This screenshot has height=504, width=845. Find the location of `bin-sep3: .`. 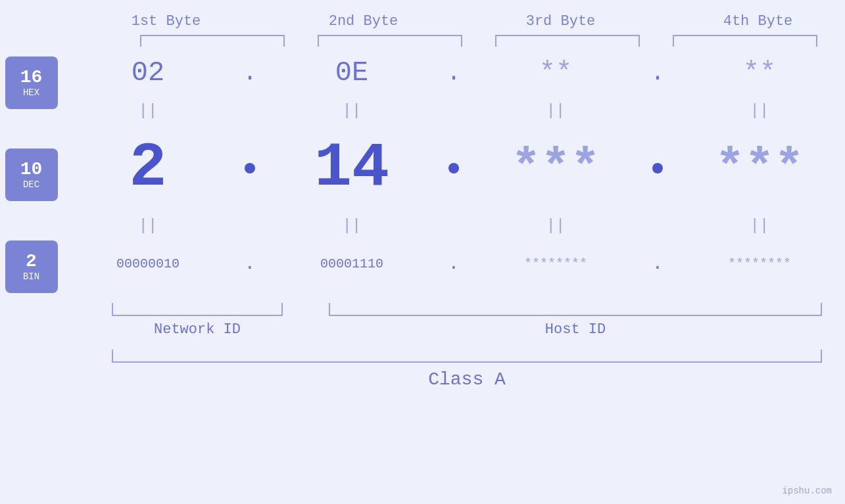

bin-sep3: . is located at coordinates (658, 264).